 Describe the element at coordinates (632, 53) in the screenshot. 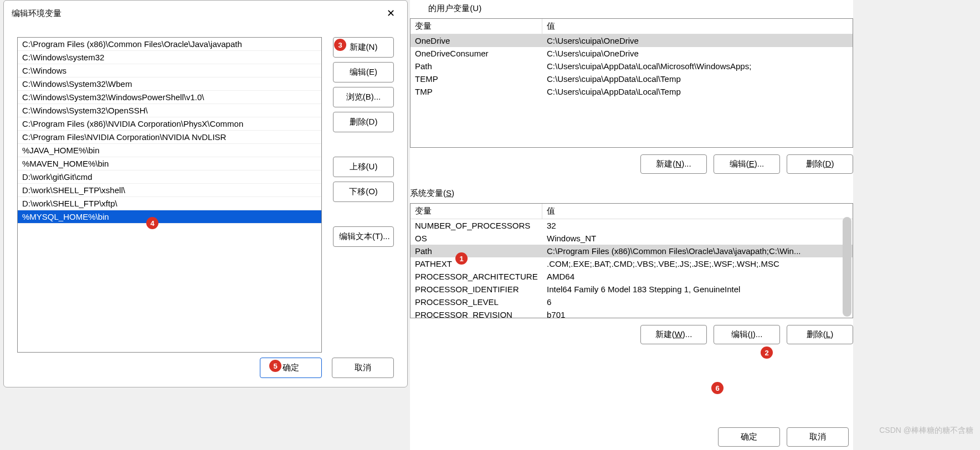

I see `table-row: OneDriveConsumerC:\Users\cuipa\OneDrive` at that location.